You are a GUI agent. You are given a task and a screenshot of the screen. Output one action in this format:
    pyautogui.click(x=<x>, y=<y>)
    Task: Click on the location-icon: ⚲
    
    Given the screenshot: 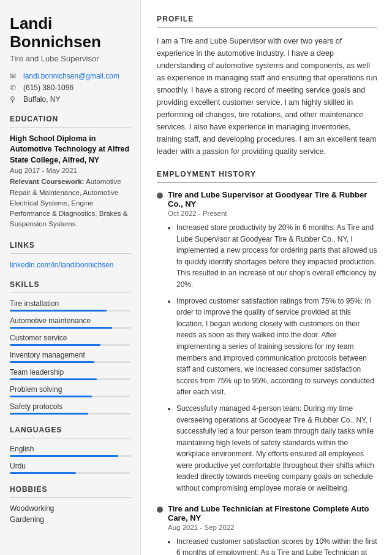 What is the action you would take?
    pyautogui.click(x=15, y=99)
    